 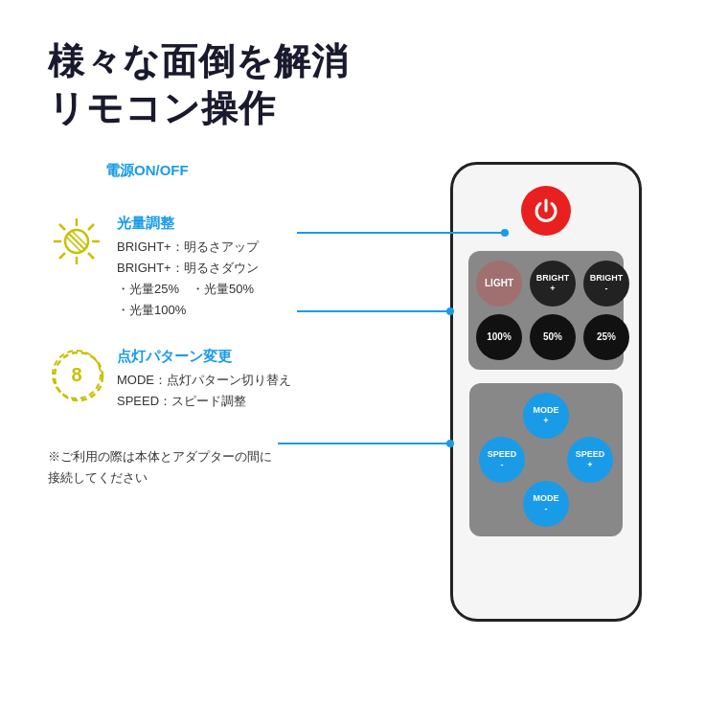 What do you see at coordinates (553, 284) in the screenshot?
I see `bright-plus-button: BRIGHT+` at bounding box center [553, 284].